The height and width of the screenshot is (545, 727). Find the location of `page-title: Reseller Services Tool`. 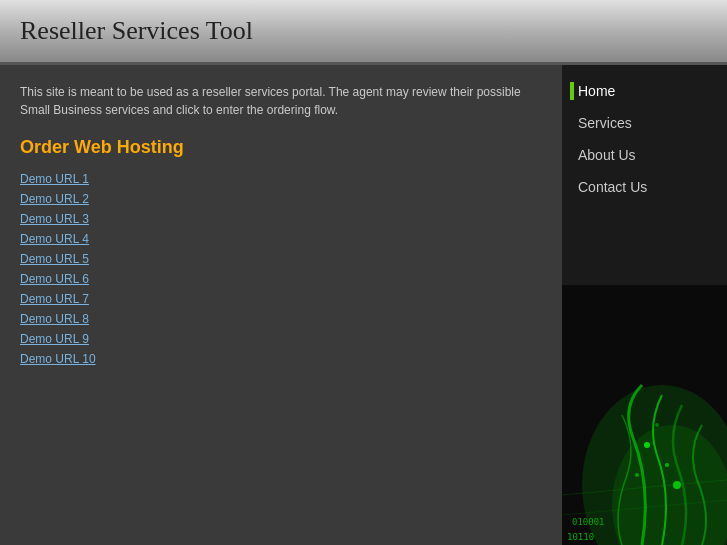

page-title: Reseller Services Tool is located at coordinates (136, 31).